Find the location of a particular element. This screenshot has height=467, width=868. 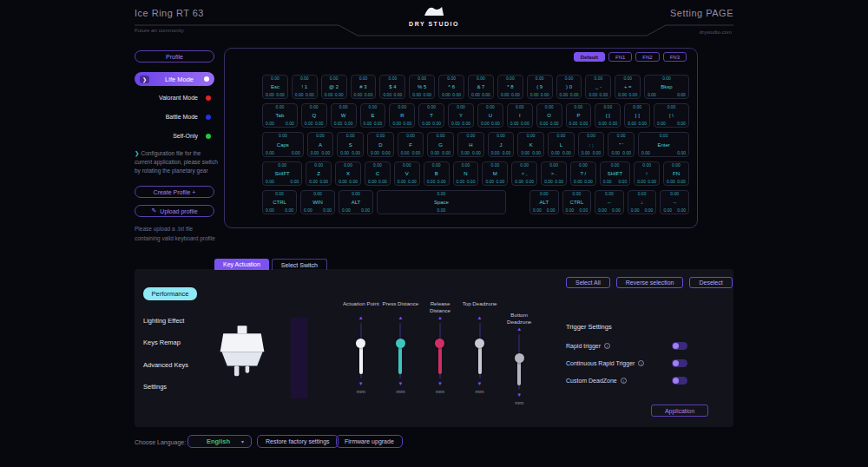

key-t: 0.00T0.000.00 is located at coordinates (431, 115).